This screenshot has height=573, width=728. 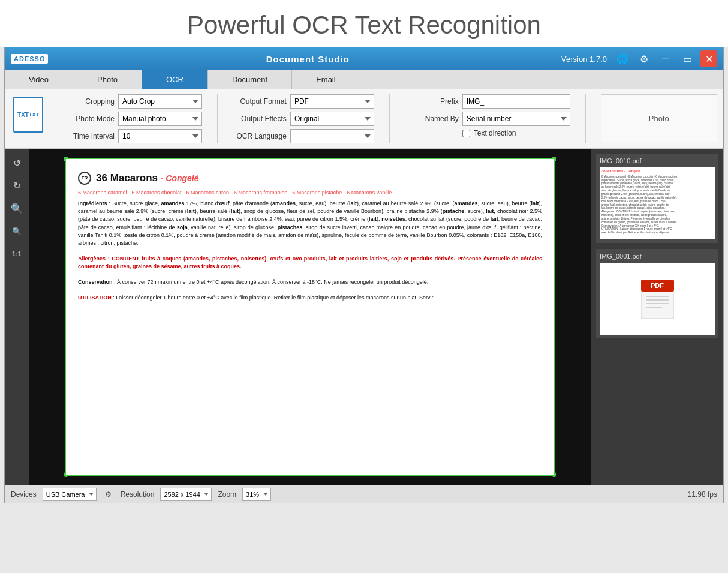 What do you see at coordinates (364, 119) in the screenshot?
I see `controls-bar: TXT Cropping Auto Crop Photo Mode Manual…` at bounding box center [364, 119].